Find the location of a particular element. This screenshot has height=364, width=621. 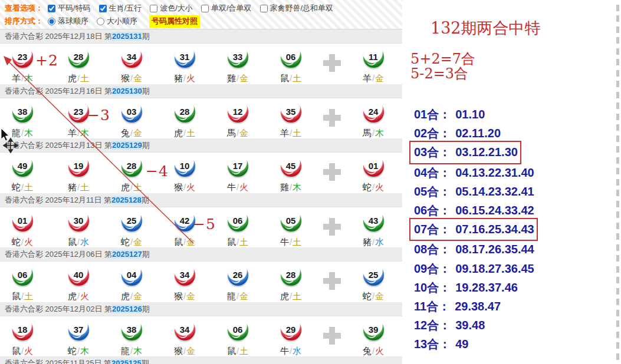

lottery-ball-19: 19 is located at coordinates (79, 166).